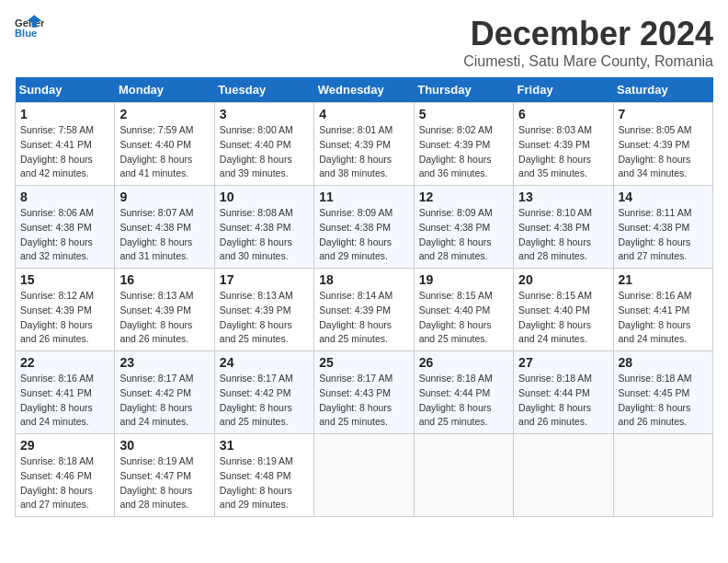 Image resolution: width=728 pixels, height=563 pixels. What do you see at coordinates (256, 393) in the screenshot?
I see `sunset-label: Sunset: 4:42 PM` at bounding box center [256, 393].